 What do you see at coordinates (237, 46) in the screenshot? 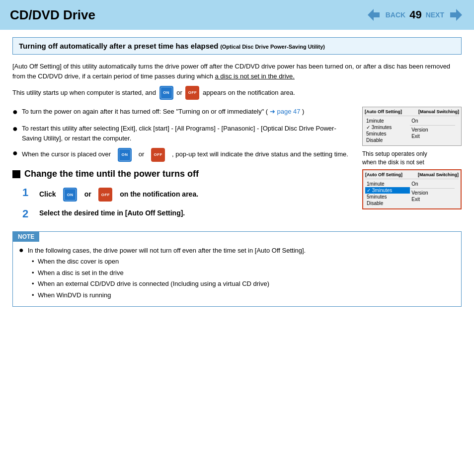
I see `section-heading: Turning off automatically after a preset…` at bounding box center [237, 46].